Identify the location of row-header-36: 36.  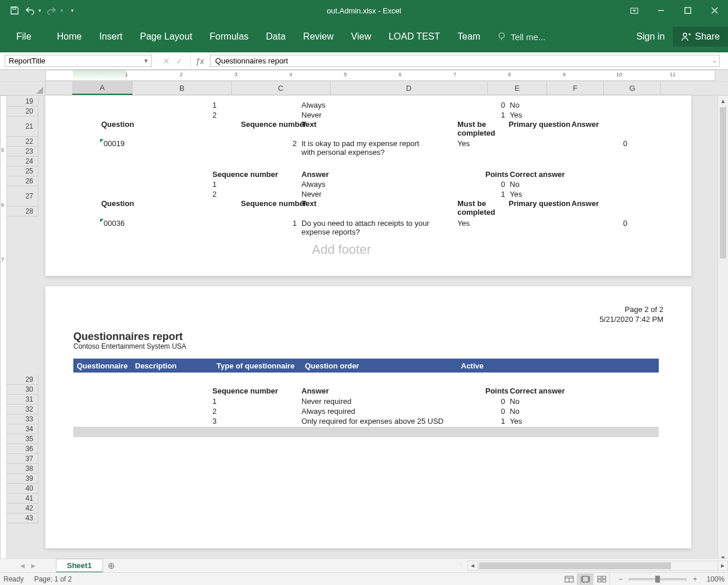
(23, 449).